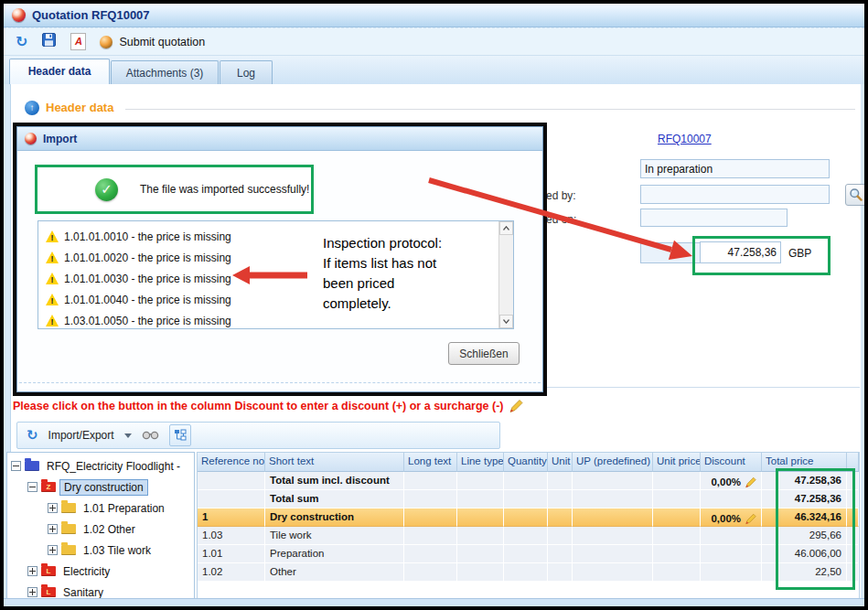 Image resolution: width=868 pixels, height=610 pixels. Describe the element at coordinates (805, 463) in the screenshot. I see `col-header: Total price` at that location.